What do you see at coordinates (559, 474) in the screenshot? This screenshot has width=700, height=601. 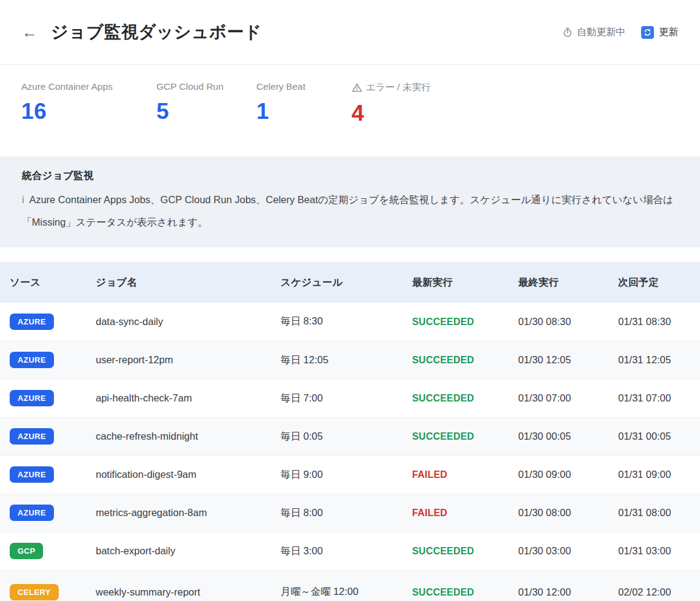 I see `last-run-cell: 01/30 09:00` at bounding box center [559, 474].